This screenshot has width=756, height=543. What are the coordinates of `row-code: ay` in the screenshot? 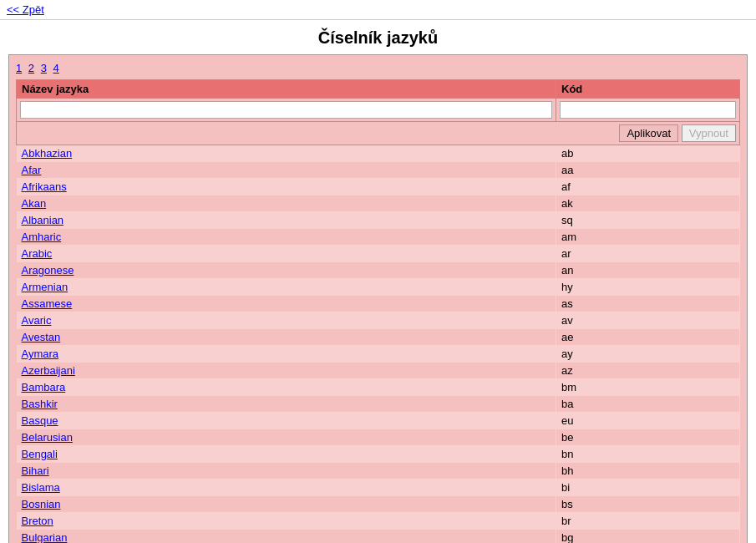 It's located at (648, 354).